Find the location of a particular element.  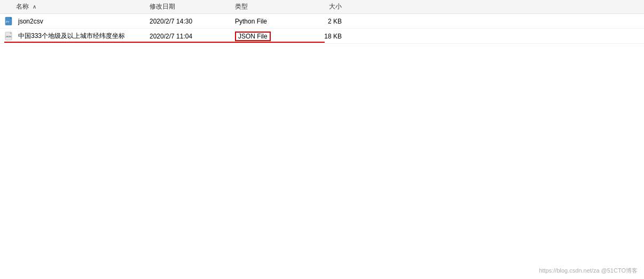

json-file-icon: JSON is located at coordinates (10, 36).